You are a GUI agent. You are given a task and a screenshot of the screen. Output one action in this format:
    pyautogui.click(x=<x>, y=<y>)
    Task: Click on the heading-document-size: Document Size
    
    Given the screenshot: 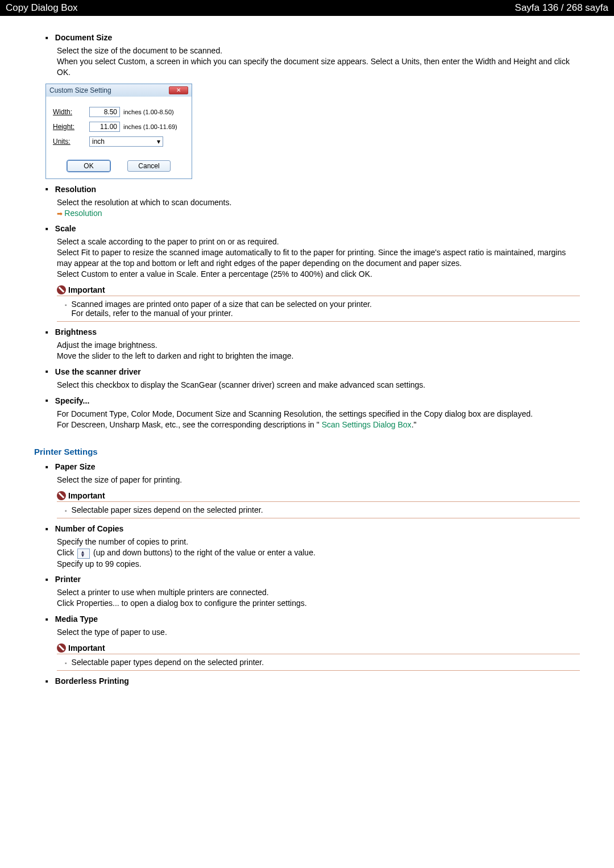 What is the action you would take?
    pyautogui.click(x=84, y=38)
    